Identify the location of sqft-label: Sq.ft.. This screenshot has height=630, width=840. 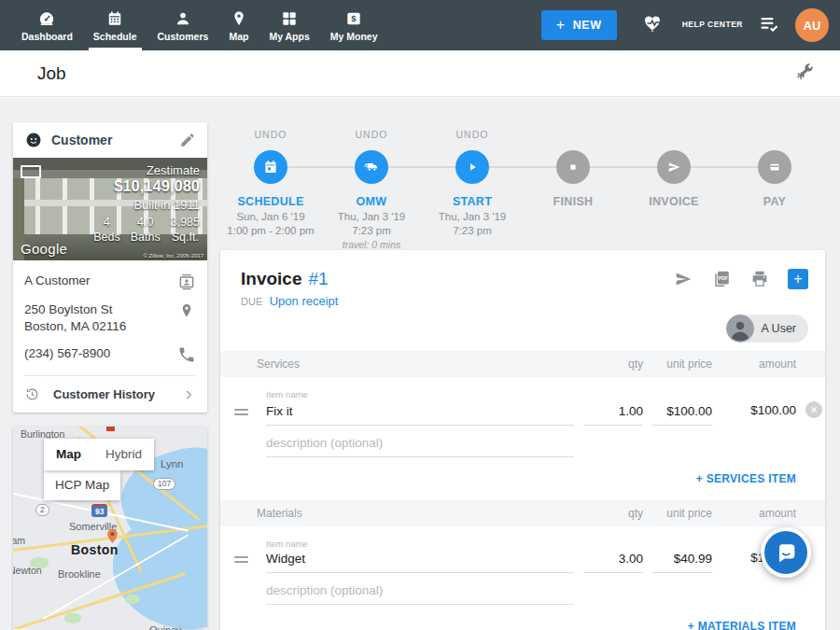
(185, 237).